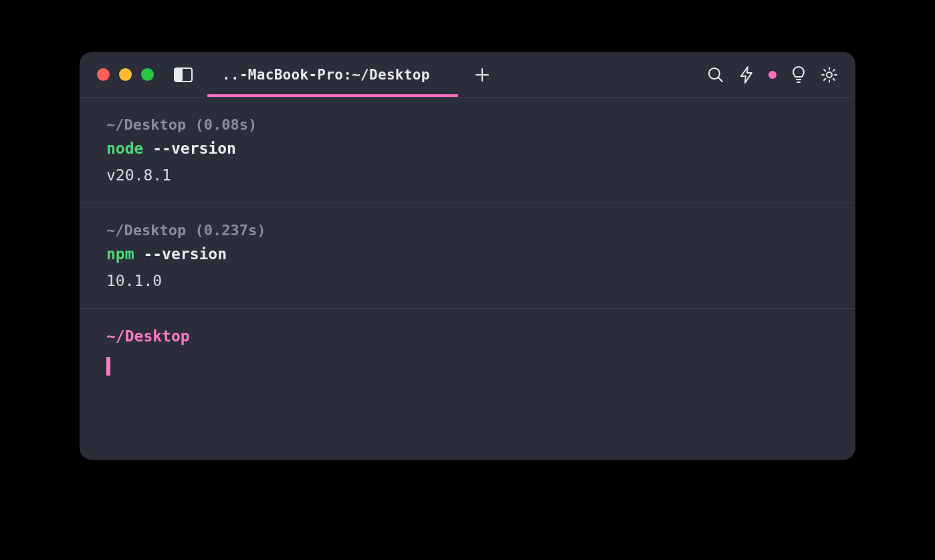 The width and height of the screenshot is (935, 560). What do you see at coordinates (103, 75) in the screenshot?
I see `close-button` at bounding box center [103, 75].